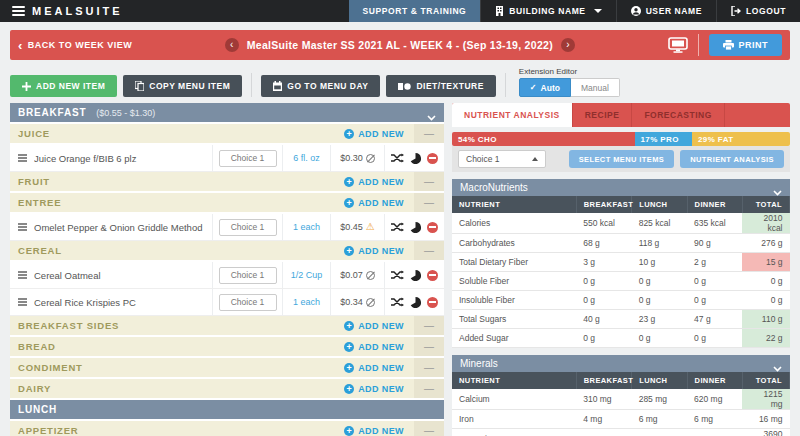 The image size is (800, 436). What do you see at coordinates (306, 158) in the screenshot?
I see `portion-link: 6 fl. oz` at bounding box center [306, 158].